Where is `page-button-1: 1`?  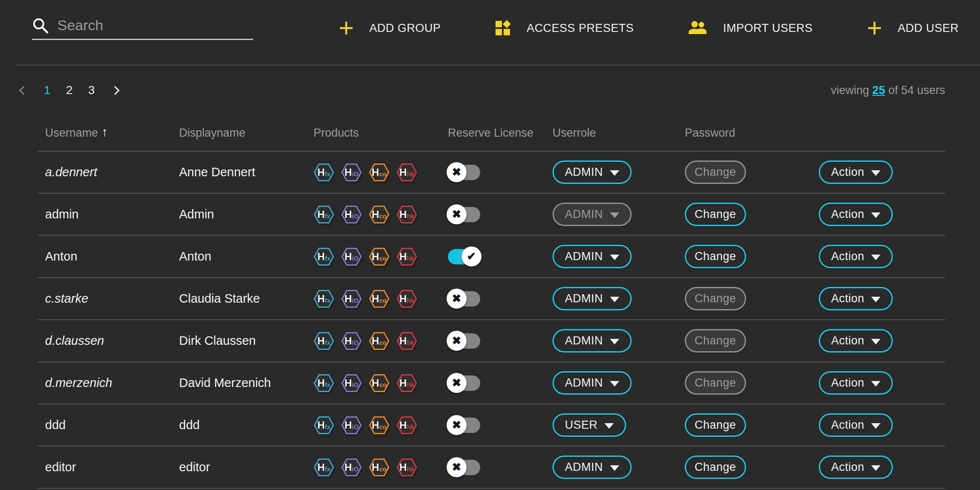
page-button-1: 1 is located at coordinates (47, 90).